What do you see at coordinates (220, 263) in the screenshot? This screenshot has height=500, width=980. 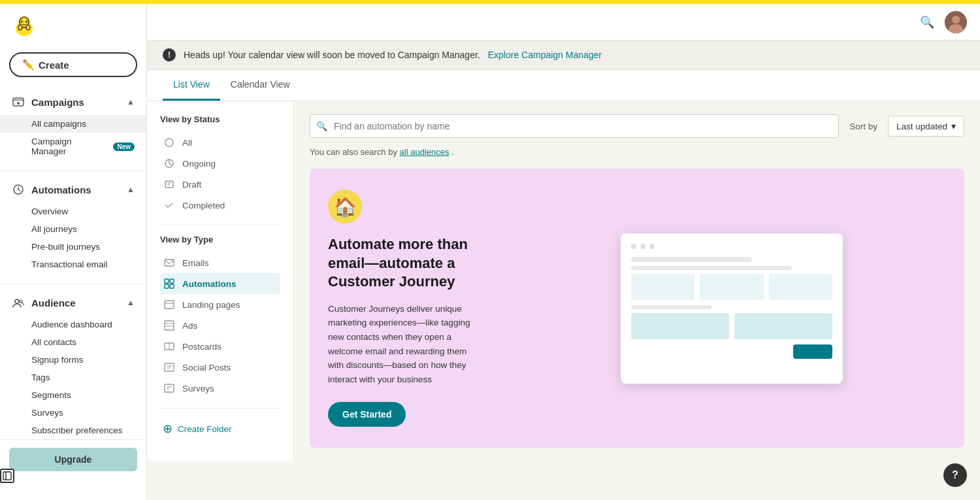 I see `filter-emails: Emails` at bounding box center [220, 263].